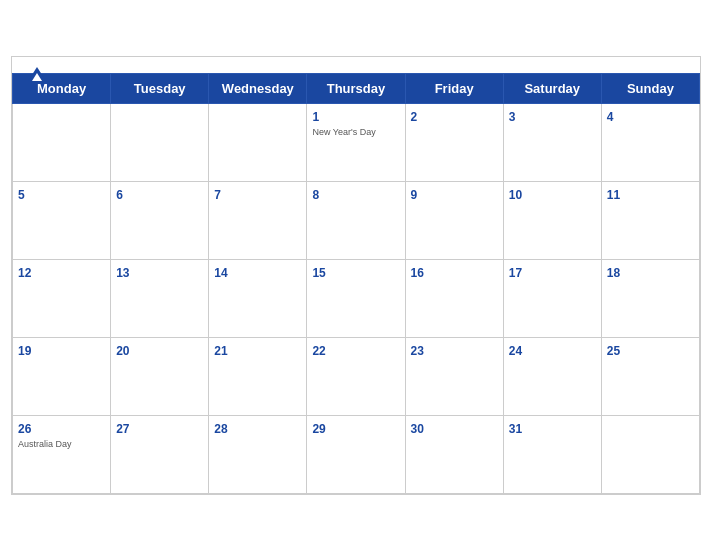 This screenshot has height=550, width=712. Describe the element at coordinates (160, 88) in the screenshot. I see `weekday-tuesday: Tuesday` at that location.